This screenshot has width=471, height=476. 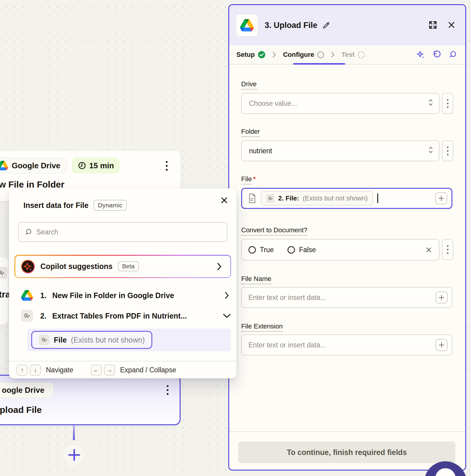 What do you see at coordinates (22, 370) in the screenshot?
I see `arrow-up-key: ↑` at bounding box center [22, 370].